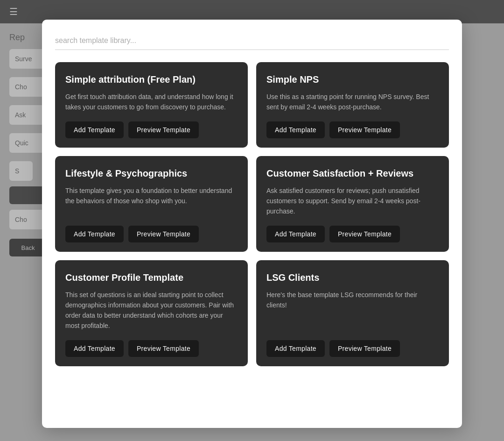 The height and width of the screenshot is (441, 504). Describe the element at coordinates (353, 173) in the screenshot. I see `template-title-customer-satisfaction-reviews: Customer Satisfaction + Reviews` at that location.